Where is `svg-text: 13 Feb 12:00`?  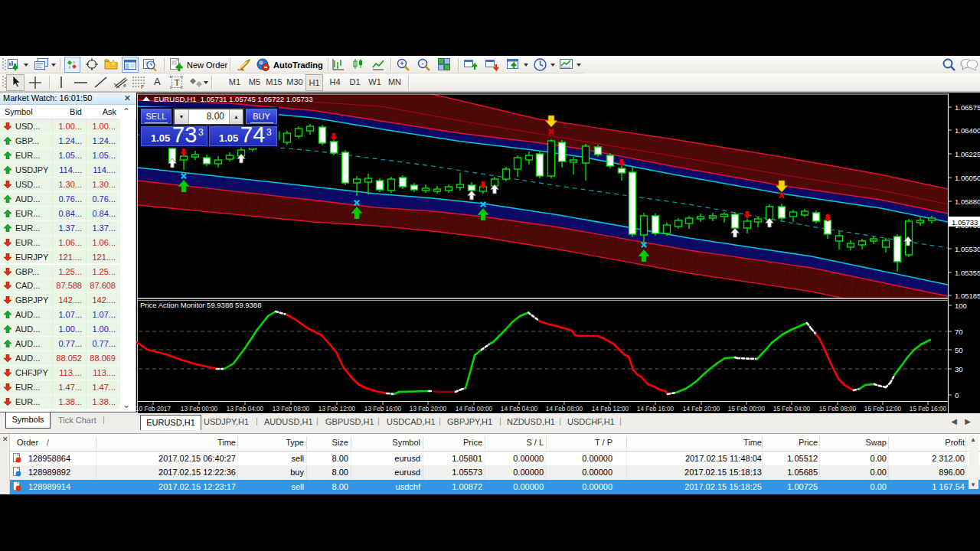 svg-text: 13 Feb 12:00 is located at coordinates (337, 409).